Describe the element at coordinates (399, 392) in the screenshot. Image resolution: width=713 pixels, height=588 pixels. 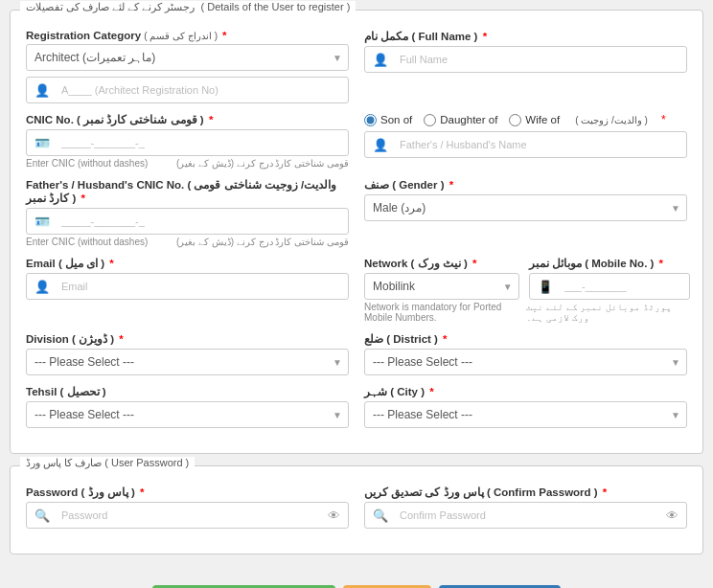
I see `city-label: شہر ( City ) *` at that location.